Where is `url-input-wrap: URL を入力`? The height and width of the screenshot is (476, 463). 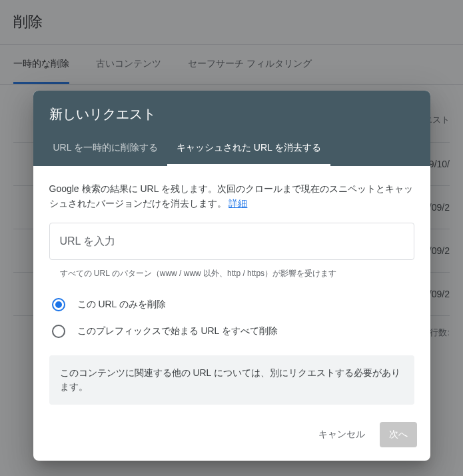
url-input-wrap: URL を入力 is located at coordinates (232, 241).